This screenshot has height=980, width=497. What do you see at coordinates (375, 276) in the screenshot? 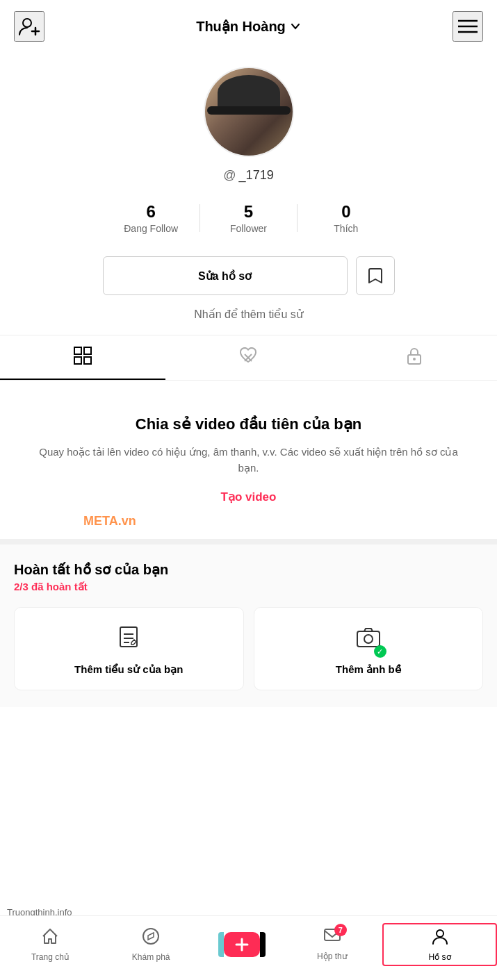
I see `bookmark-icon` at bounding box center [375, 276].